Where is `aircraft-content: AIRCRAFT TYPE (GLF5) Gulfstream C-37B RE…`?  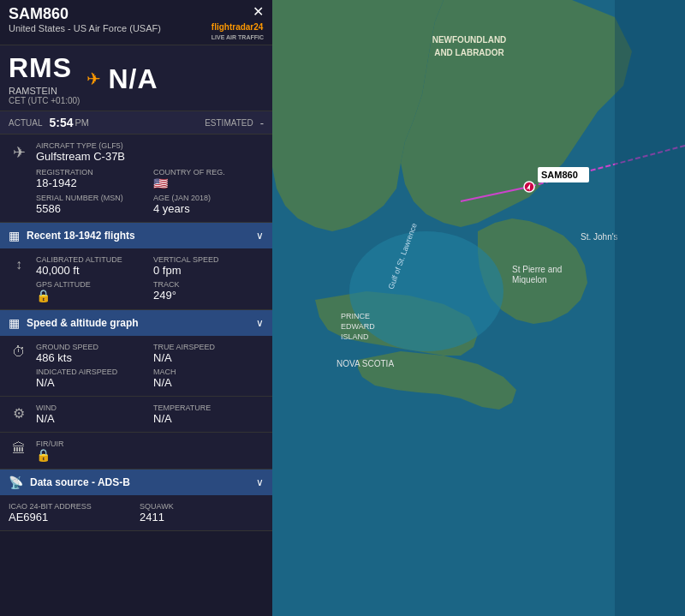 aircraft-content: AIRCRAFT TYPE (GLF5) Gulfstream C-37B RE… is located at coordinates (150, 178).